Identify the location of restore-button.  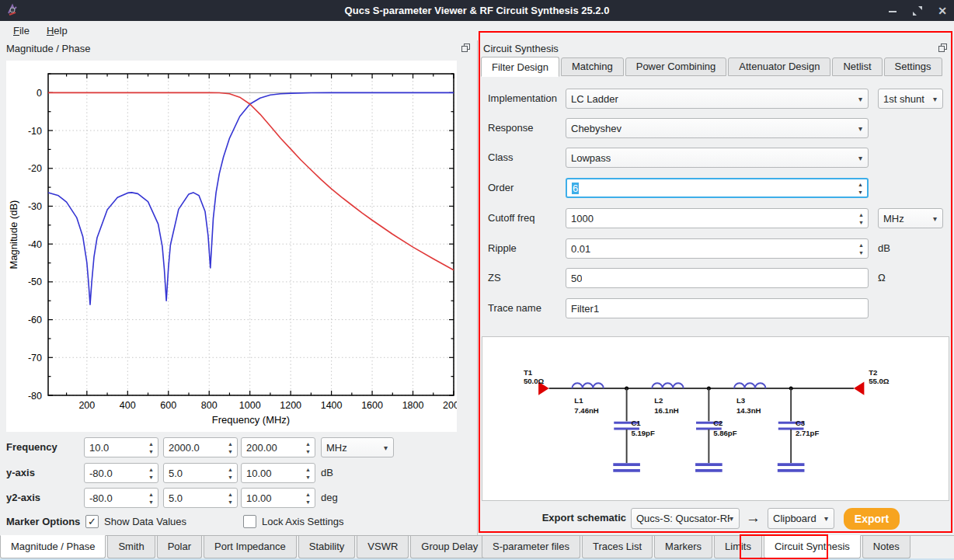
(917, 11).